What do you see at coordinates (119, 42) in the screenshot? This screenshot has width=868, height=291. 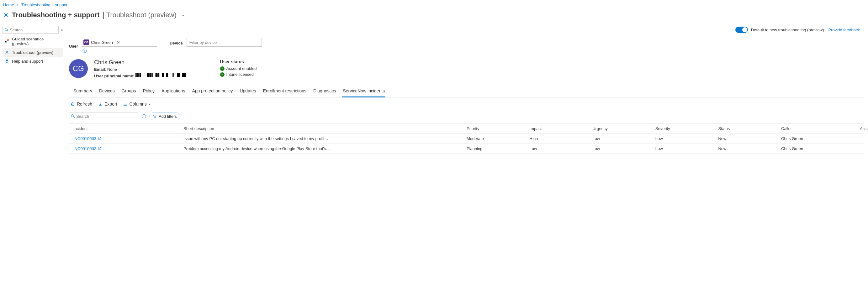 I see `user-chip-remove: ✕` at bounding box center [119, 42].